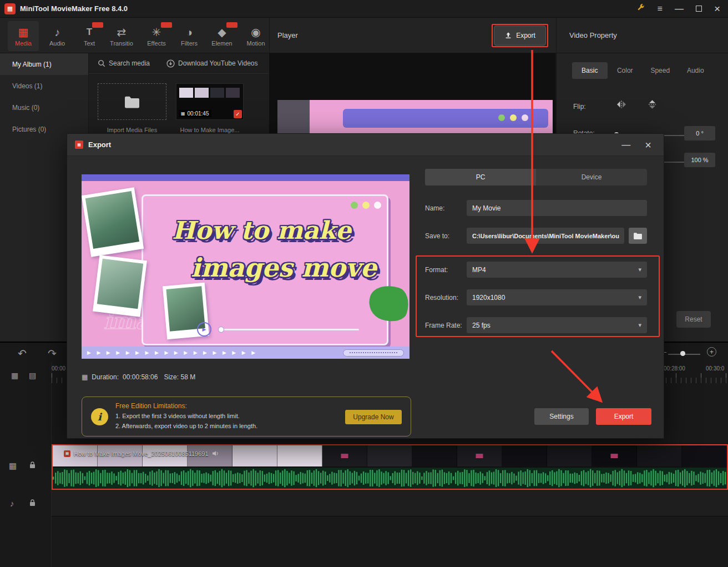 Image resolution: width=728 pixels, height=567 pixels. Describe the element at coordinates (89, 36) in the screenshot. I see `toolbar-tab-text: T Text` at that location.